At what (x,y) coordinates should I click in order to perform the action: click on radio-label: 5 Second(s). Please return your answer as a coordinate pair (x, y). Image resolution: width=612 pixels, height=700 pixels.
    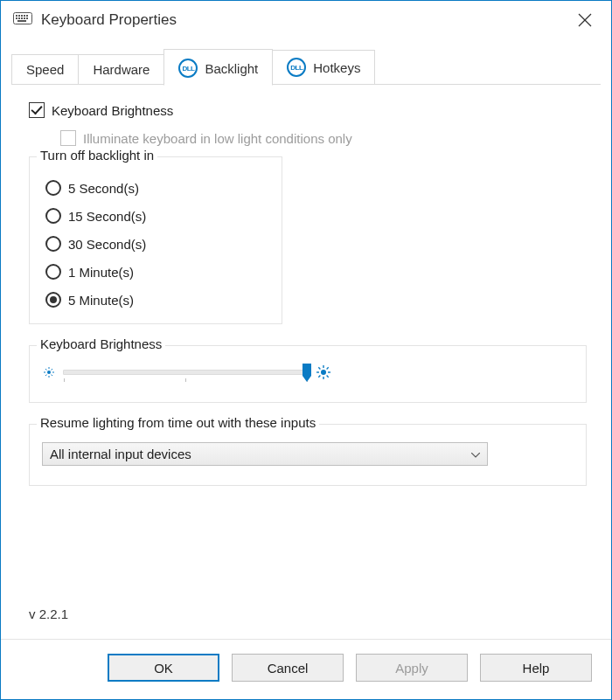
    Looking at the image, I should click on (103, 189).